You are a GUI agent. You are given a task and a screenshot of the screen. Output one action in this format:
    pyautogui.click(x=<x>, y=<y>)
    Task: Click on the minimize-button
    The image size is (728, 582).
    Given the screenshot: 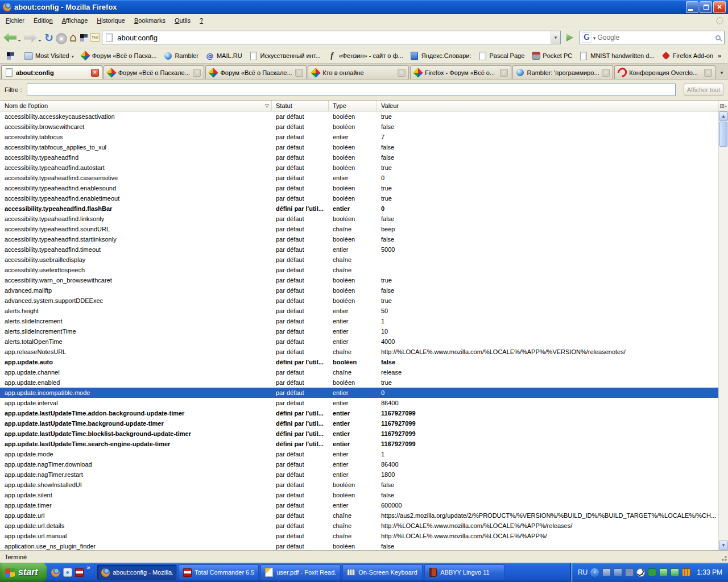 What is the action you would take?
    pyautogui.click(x=692, y=7)
    